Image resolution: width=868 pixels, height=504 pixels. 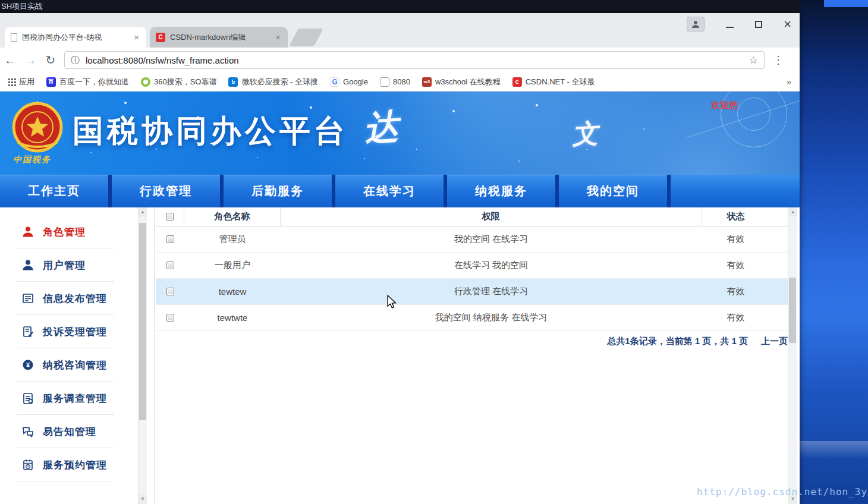 What do you see at coordinates (335, 82) in the screenshot?
I see `google-favicon: G` at bounding box center [335, 82].